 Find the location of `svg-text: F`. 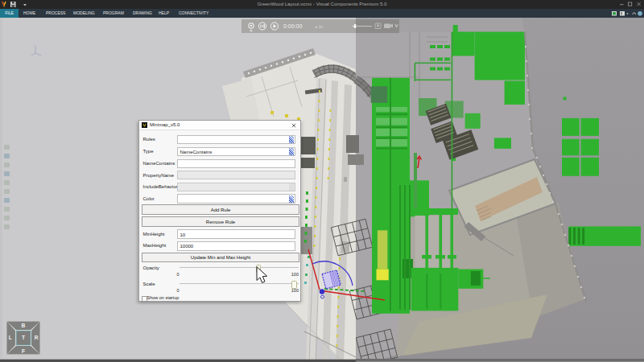

svg-text: F is located at coordinates (23, 351).